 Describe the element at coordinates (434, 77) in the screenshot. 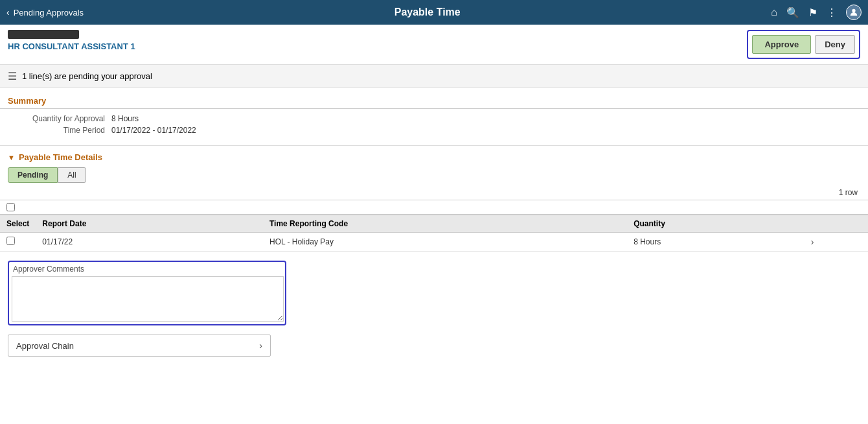

I see `pending-line-info: ☰ 1 line(s) are pending your approval` at that location.